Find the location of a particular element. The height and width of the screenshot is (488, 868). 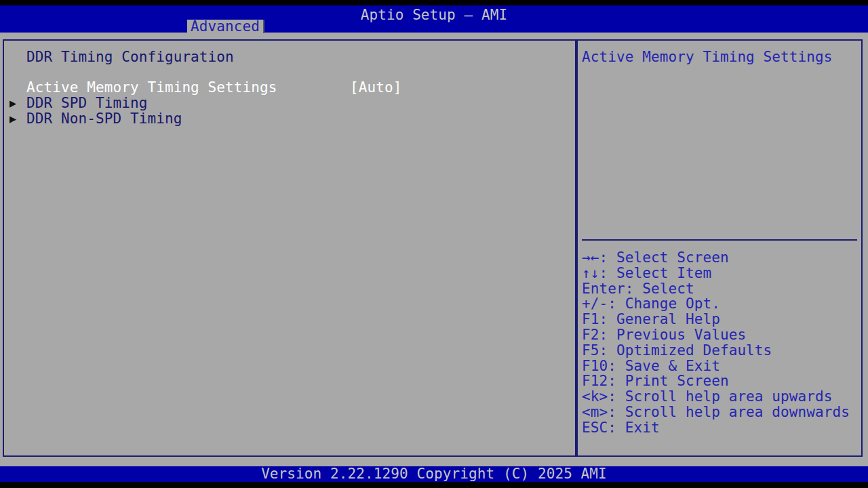

top-black-strip is located at coordinates (434, 3).